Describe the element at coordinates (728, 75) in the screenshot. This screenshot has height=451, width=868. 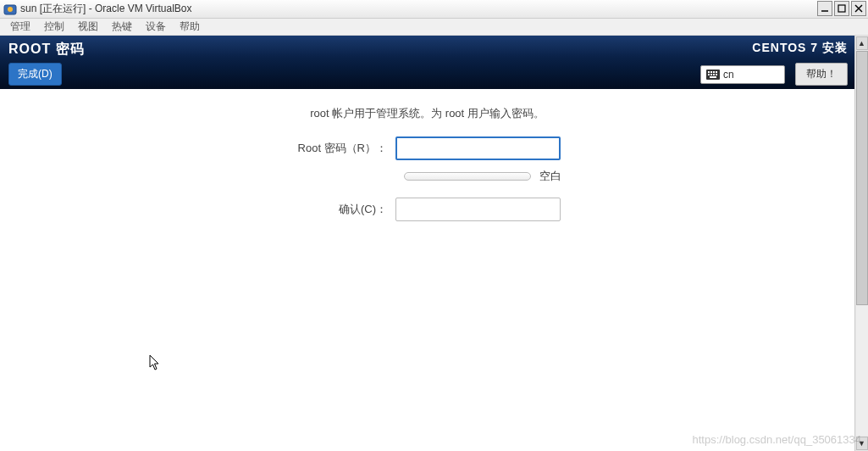
I see `keyboard-layout-label: cn` at that location.